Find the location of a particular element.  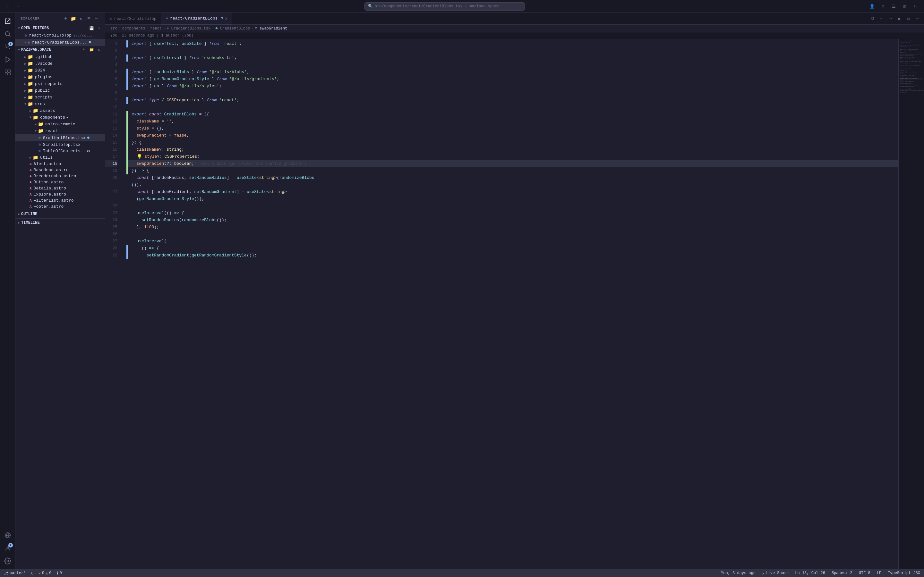

status-language-item: TypeScript JSX is located at coordinates (904, 573).